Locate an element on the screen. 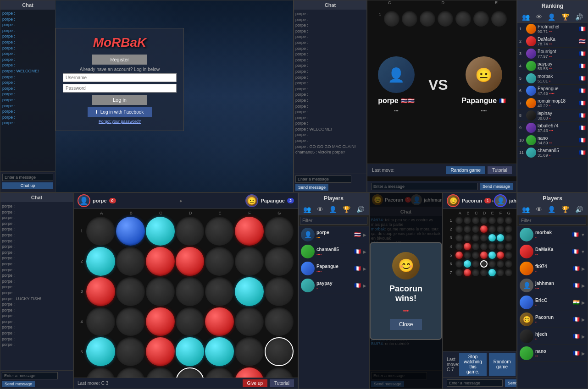 This screenshot has width=588, height=389. br-game-send-button: Send message is located at coordinates (511, 383).